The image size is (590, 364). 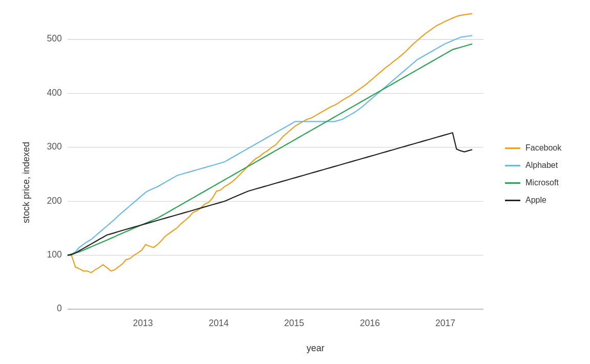 I want to click on svg-text: 200, so click(x=55, y=200).